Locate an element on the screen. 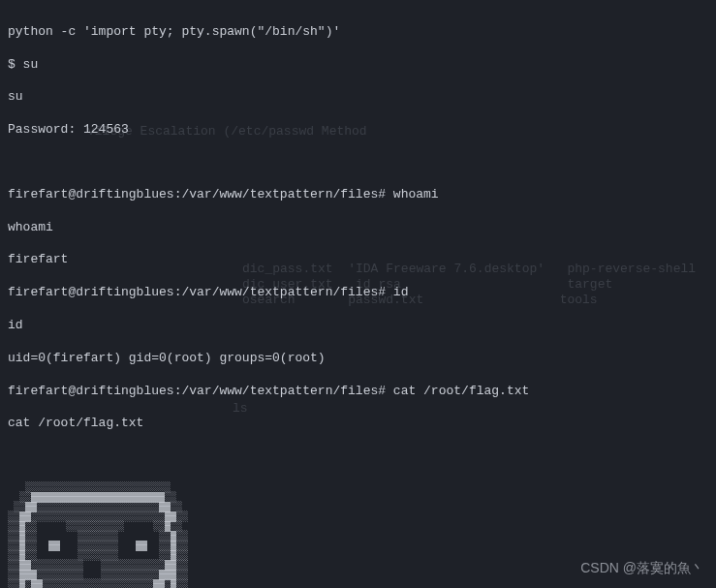 The image size is (716, 588). terminal-line is located at coordinates (358, 163).